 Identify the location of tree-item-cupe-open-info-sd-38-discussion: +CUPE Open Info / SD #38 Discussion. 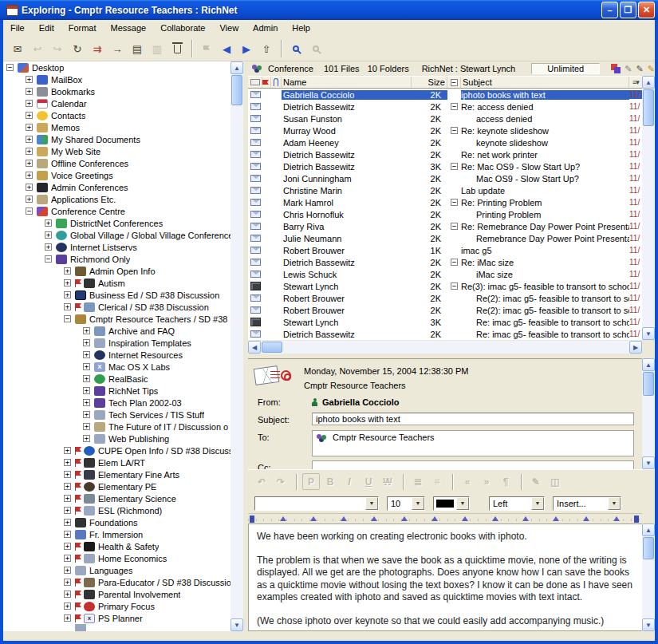
(116, 450).